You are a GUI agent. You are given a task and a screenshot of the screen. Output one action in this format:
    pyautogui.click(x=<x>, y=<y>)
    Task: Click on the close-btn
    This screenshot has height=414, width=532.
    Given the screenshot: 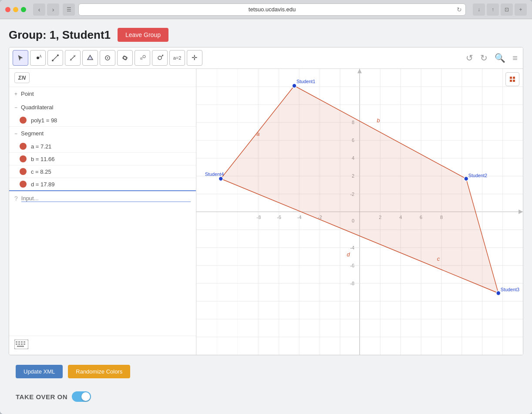 What is the action you would take?
    pyautogui.click(x=8, y=10)
    